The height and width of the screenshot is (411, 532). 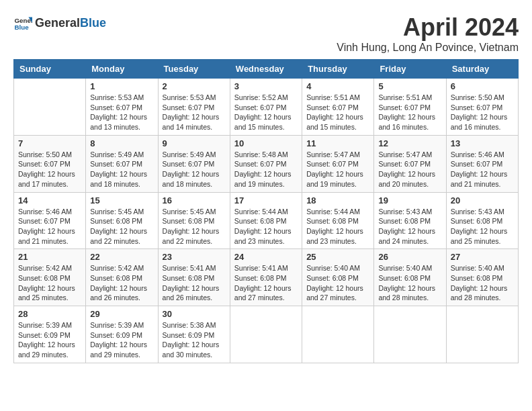 What do you see at coordinates (427, 34) in the screenshot?
I see `title-section: April 2024 Vinh Hung, Long An Povince, V…` at bounding box center [427, 34].